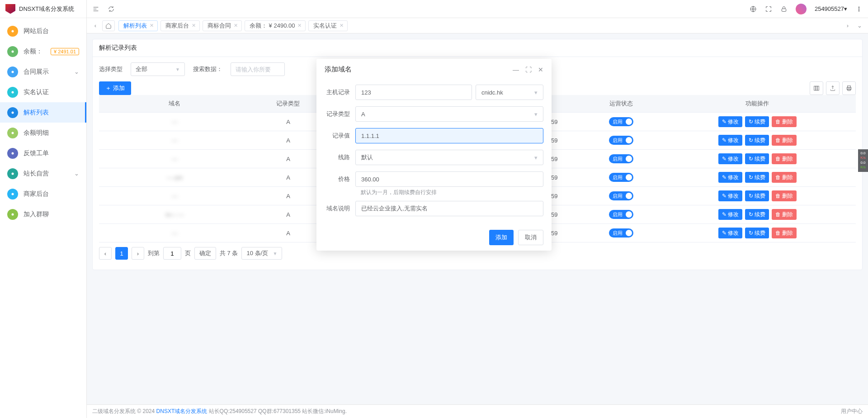 The width and height of the screenshot is (868, 418). I want to click on modal-maximize-icon: ⛶, so click(528, 70).